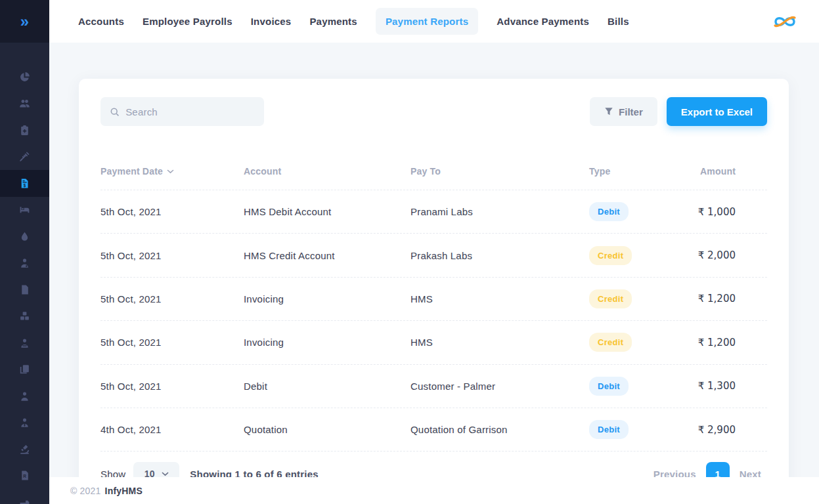 The height and width of the screenshot is (504, 819). I want to click on column-header-type: Type, so click(627, 171).